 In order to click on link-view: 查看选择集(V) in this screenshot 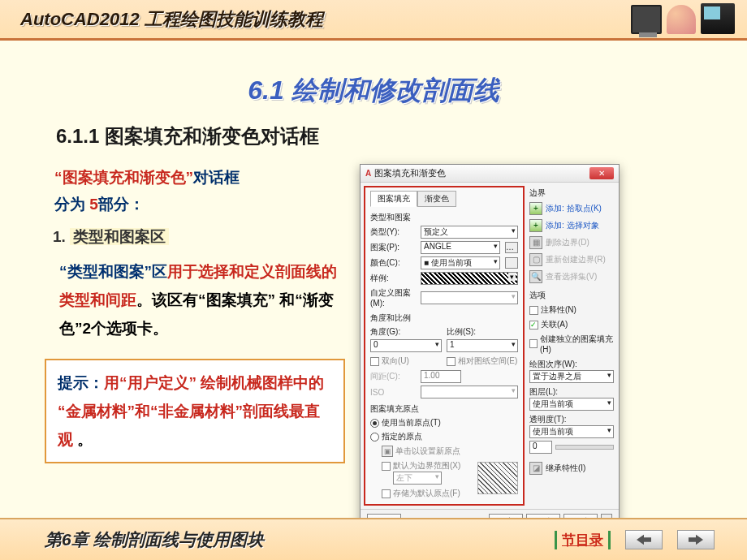, I will do `click(572, 277)`.